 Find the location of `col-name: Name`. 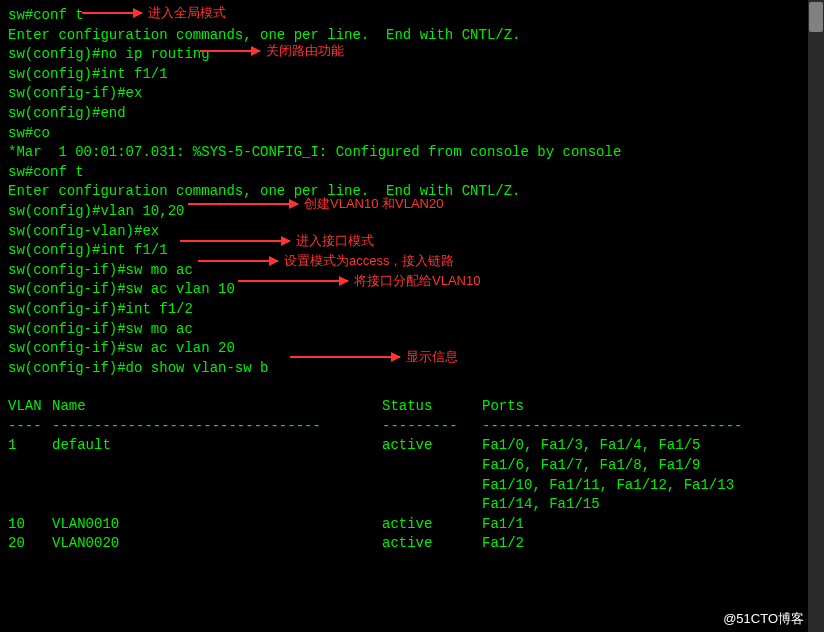

col-name: Name is located at coordinates (217, 407).